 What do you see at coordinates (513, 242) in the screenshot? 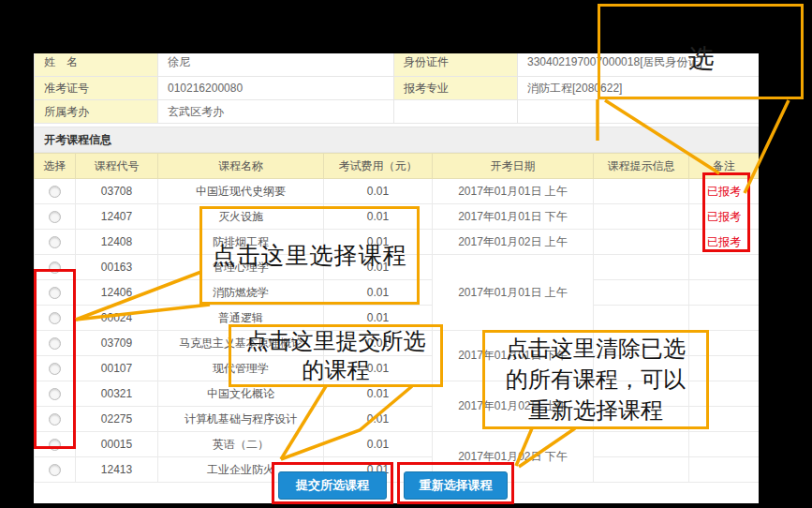
I see `course-date: 2017年01月02日 上午` at bounding box center [513, 242].